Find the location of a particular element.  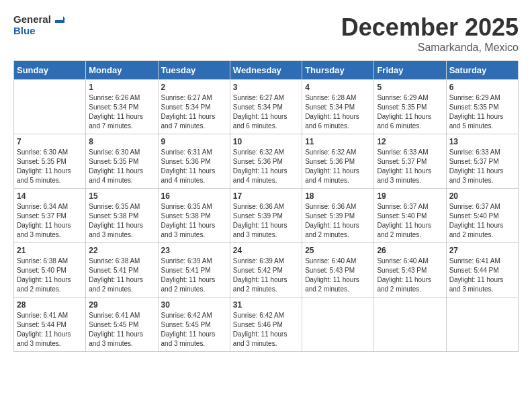

calendar-cell: 18Sunrise: 6:36 AM Sunset: 5:39 PM Dayli… is located at coordinates (339, 216).